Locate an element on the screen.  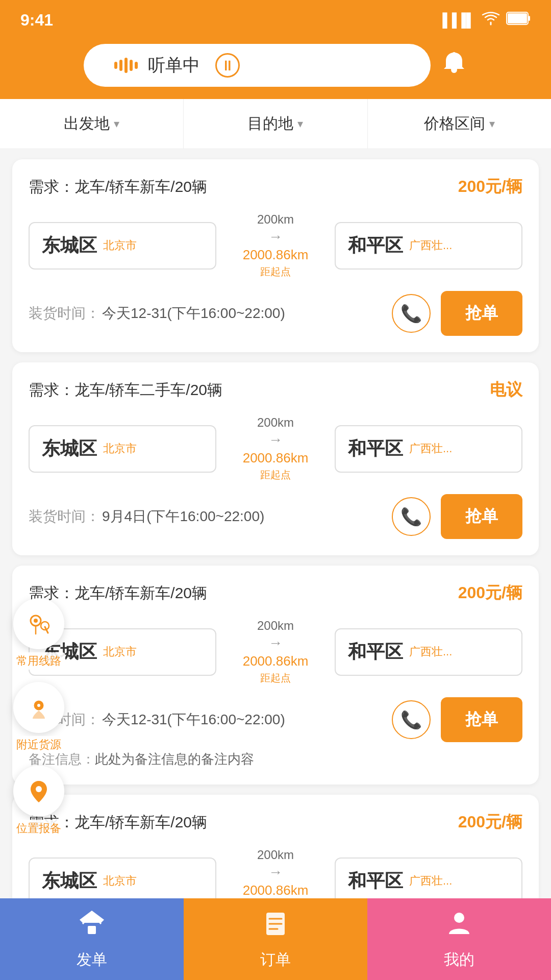
filter-destination-arrow: ▾ is located at coordinates (300, 124).